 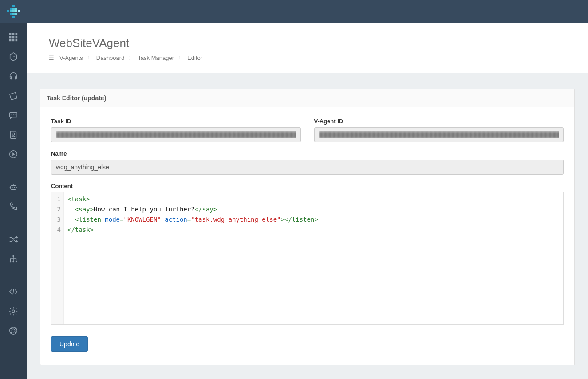 What do you see at coordinates (13, 187) in the screenshot?
I see `robot-icon` at bounding box center [13, 187].